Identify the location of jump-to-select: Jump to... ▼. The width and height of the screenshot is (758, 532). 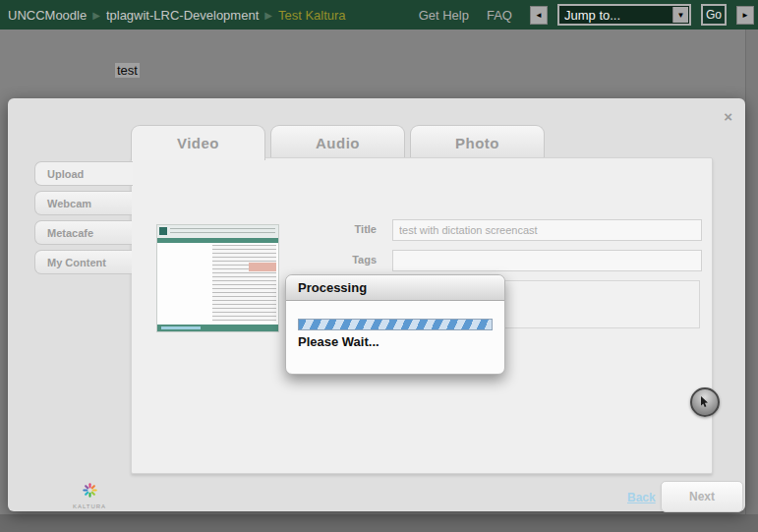
(624, 15).